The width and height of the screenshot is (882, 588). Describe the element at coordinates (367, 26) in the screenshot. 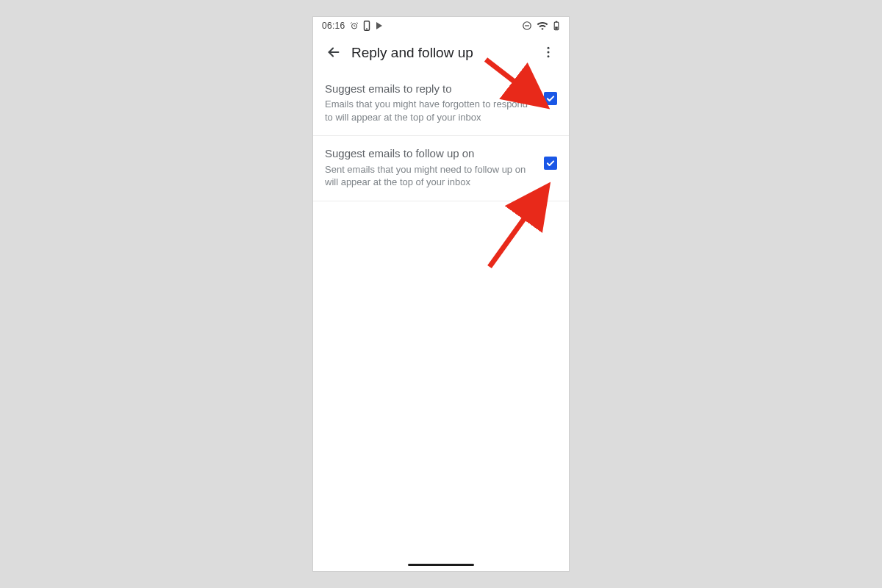

I see `phone-icon` at that location.